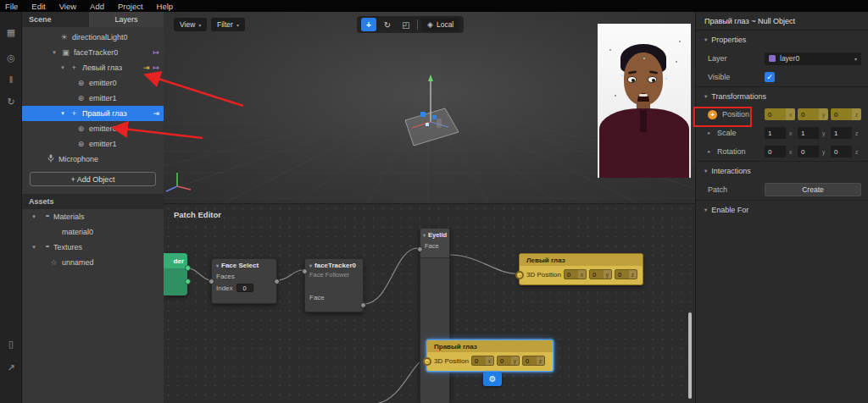 Image resolution: width=868 pixels, height=403 pixels. Describe the element at coordinates (165, 7) in the screenshot. I see `menu-help: Help` at that location.